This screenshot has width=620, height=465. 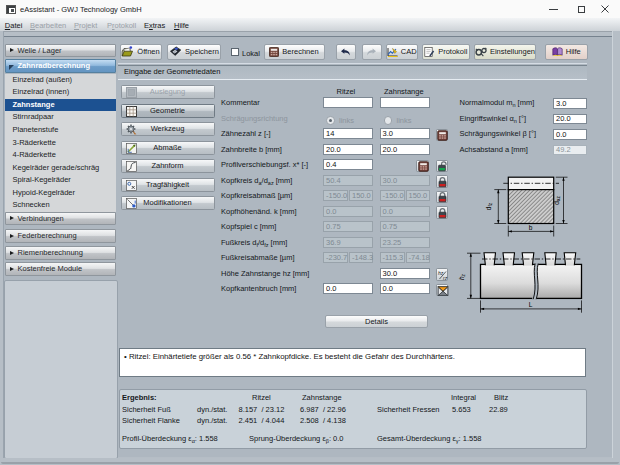 I want to click on svg-text: dfz, so click(x=489, y=206).